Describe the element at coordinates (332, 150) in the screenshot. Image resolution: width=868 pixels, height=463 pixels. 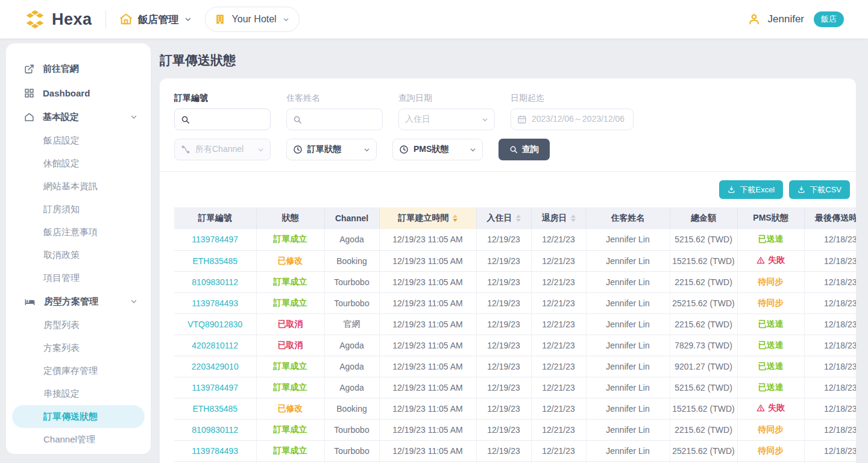
I see `order-status-select: 訂單狀態` at that location.